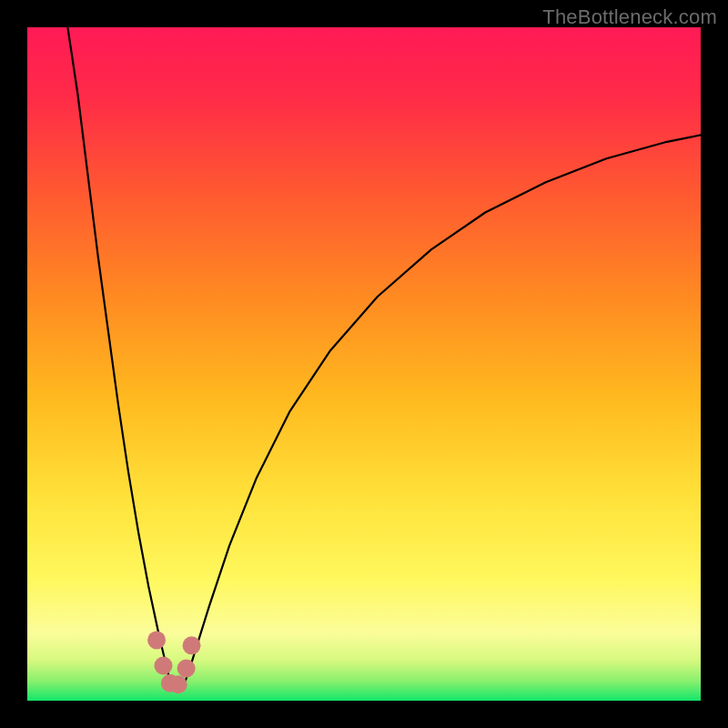 The width and height of the screenshot is (728, 728). I want to click on watermark-label: TheBottleneck.com, so click(630, 17).